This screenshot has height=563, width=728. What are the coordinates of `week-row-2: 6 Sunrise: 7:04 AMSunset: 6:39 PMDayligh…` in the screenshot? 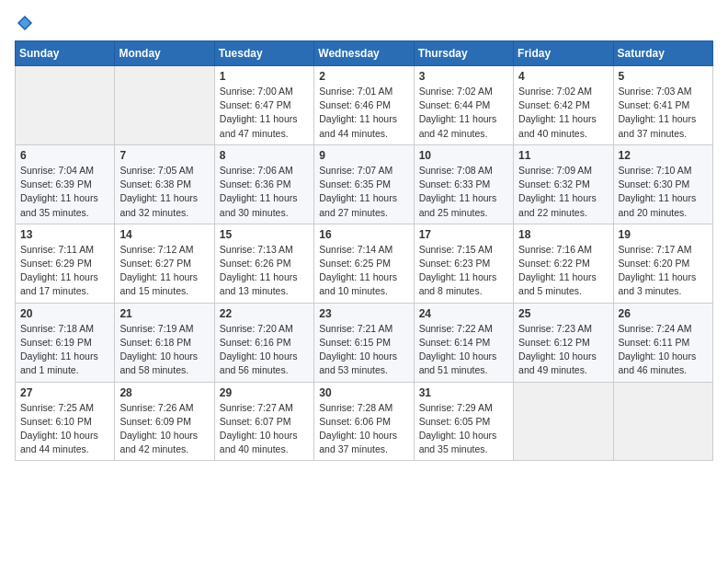 It's located at (364, 184).